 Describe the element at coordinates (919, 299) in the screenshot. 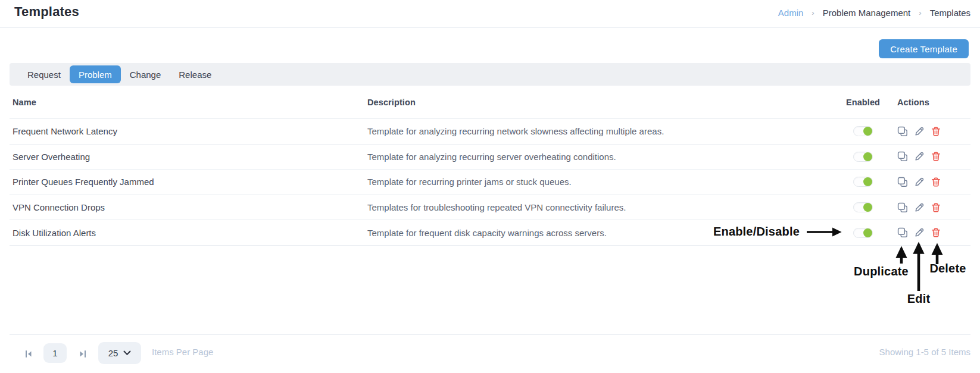

I see `annotation-edit: Edit` at that location.